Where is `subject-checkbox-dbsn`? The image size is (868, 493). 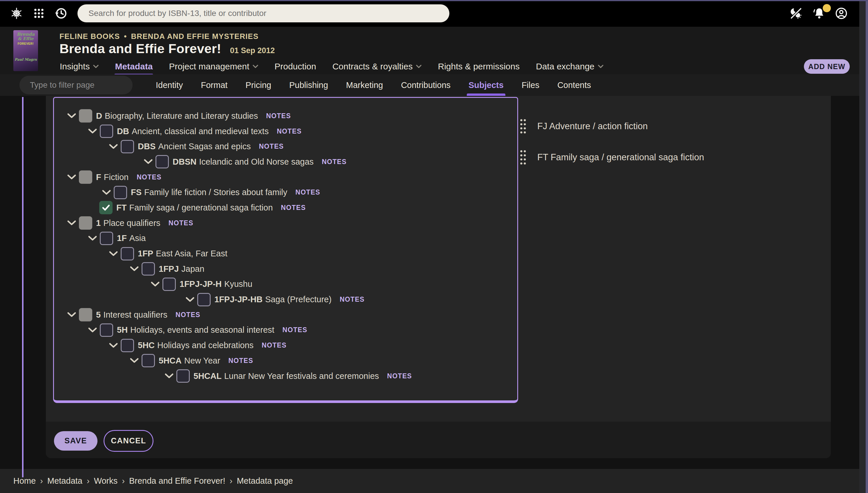 subject-checkbox-dbsn is located at coordinates (162, 162).